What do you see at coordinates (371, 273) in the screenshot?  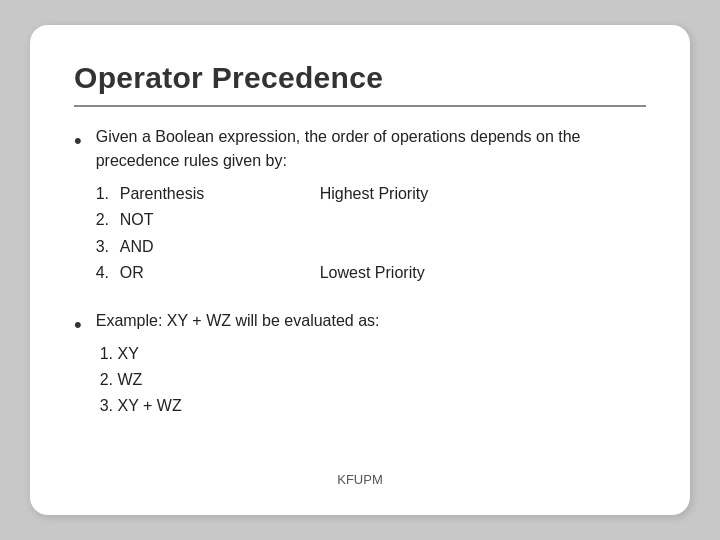 I see `list-item-4: 4. OR Lowest Priority` at bounding box center [371, 273].